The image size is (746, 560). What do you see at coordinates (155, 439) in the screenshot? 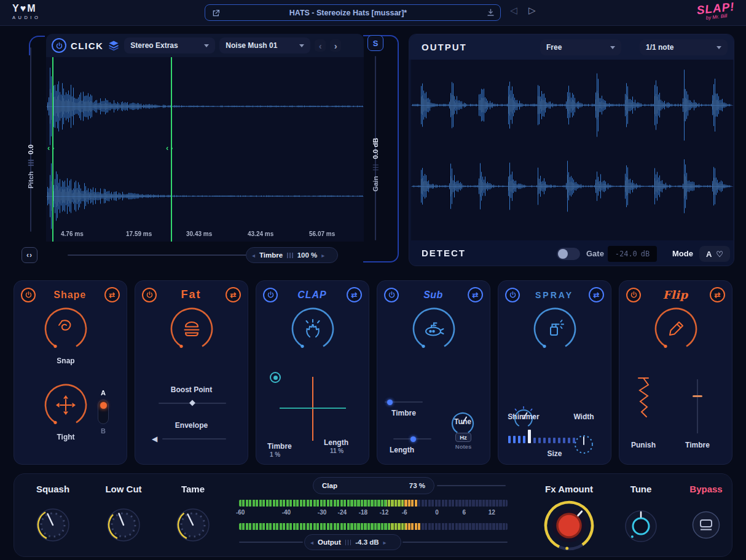
I see `envelope-handle-icon: ◀` at bounding box center [155, 439].